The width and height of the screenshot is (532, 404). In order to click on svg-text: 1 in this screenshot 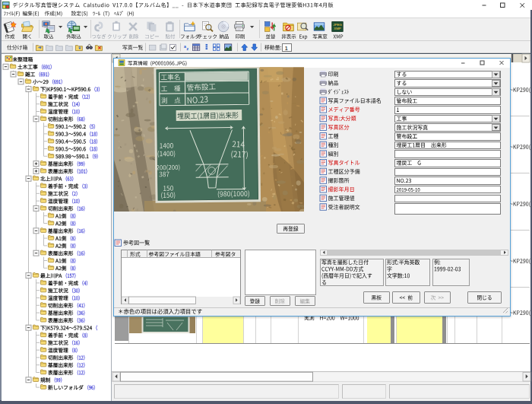, I will do `click(287, 49)`.